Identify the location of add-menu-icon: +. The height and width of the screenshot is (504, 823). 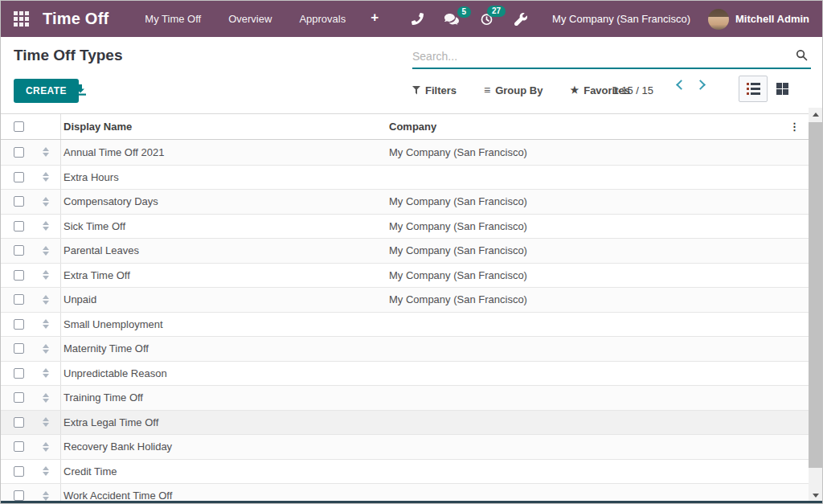
(375, 19).